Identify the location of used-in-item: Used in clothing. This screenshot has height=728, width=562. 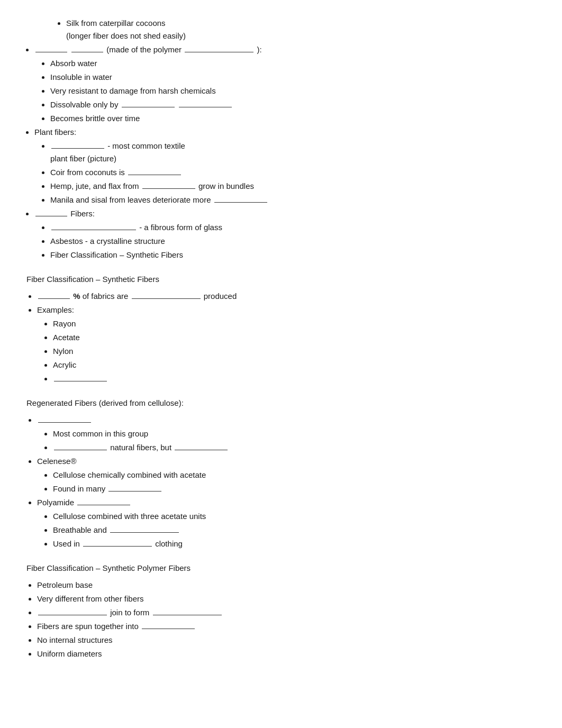
(294, 544).